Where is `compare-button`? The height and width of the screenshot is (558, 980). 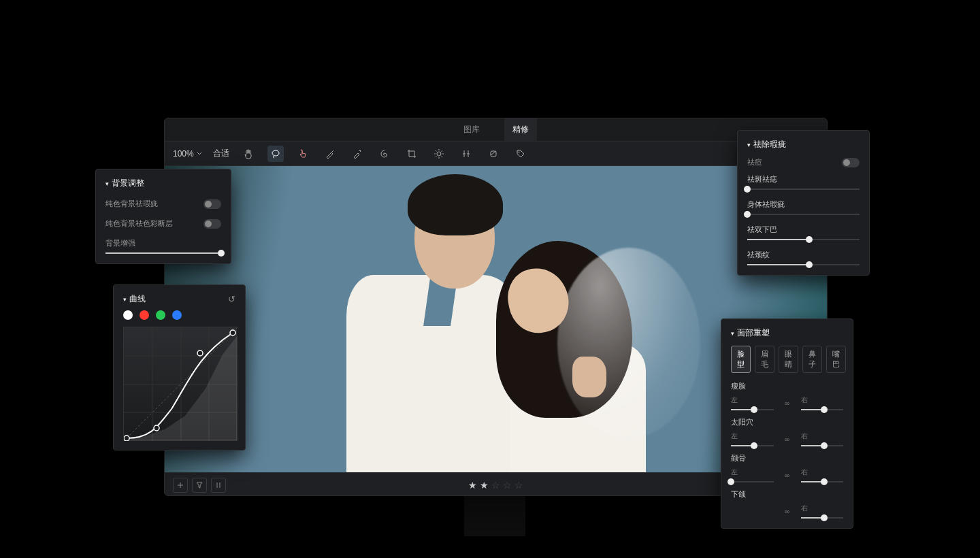 compare-button is located at coordinates (218, 485).